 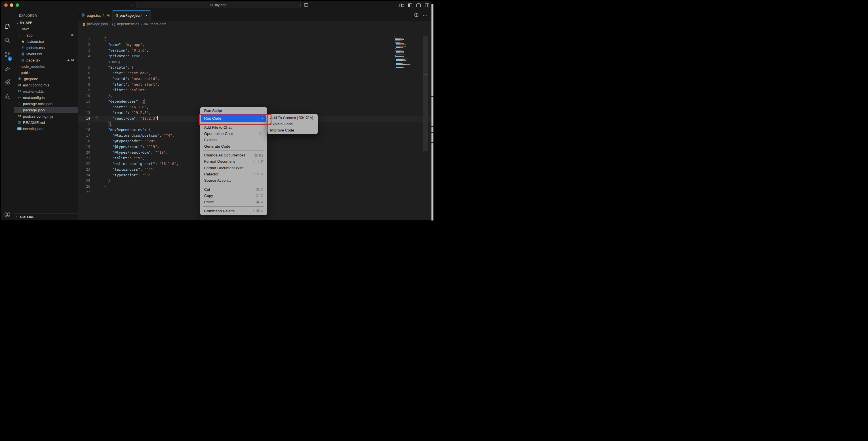 What do you see at coordinates (34, 110) in the screenshot?
I see `file-name: package.json` at bounding box center [34, 110].